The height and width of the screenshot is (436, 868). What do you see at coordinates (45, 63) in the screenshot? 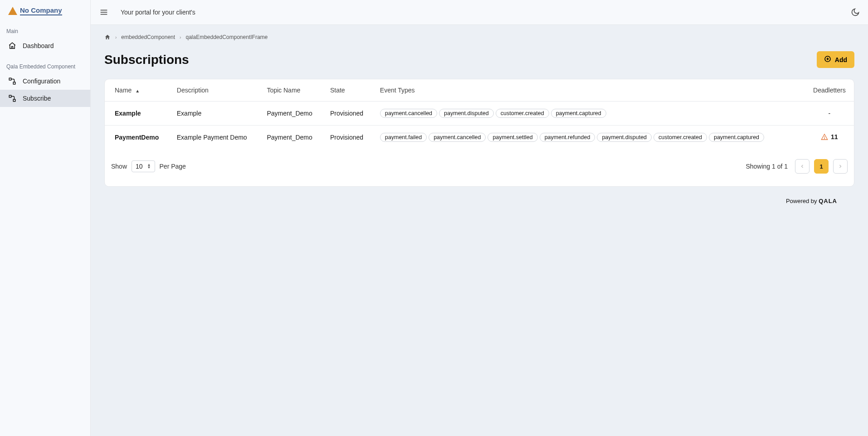
I see `sidebar-section-qala: Qala Embedded Component` at bounding box center [45, 63].